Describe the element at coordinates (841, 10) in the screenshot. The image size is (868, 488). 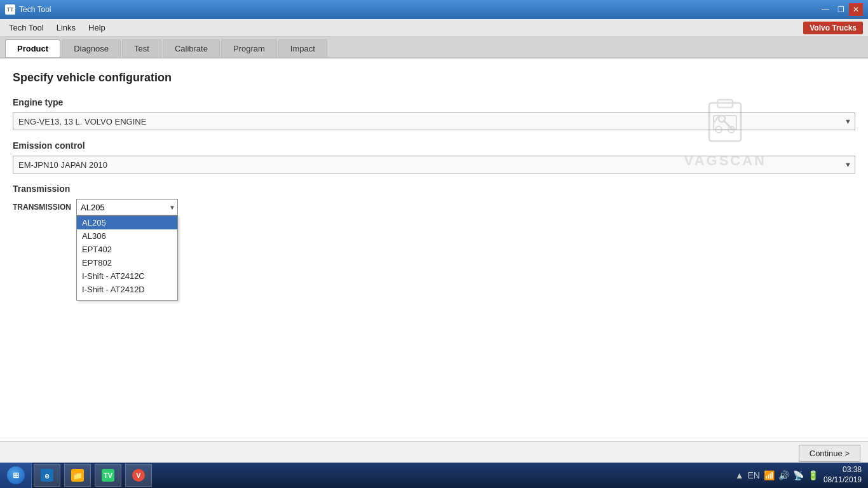
I see `restore-button: ❐` at that location.